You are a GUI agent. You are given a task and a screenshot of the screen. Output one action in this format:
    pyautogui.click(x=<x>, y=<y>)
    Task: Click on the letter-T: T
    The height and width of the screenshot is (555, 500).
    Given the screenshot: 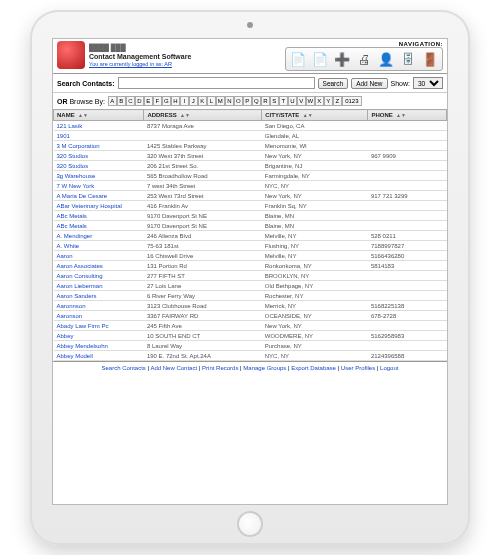 What is the action you would take?
    pyautogui.click(x=284, y=101)
    